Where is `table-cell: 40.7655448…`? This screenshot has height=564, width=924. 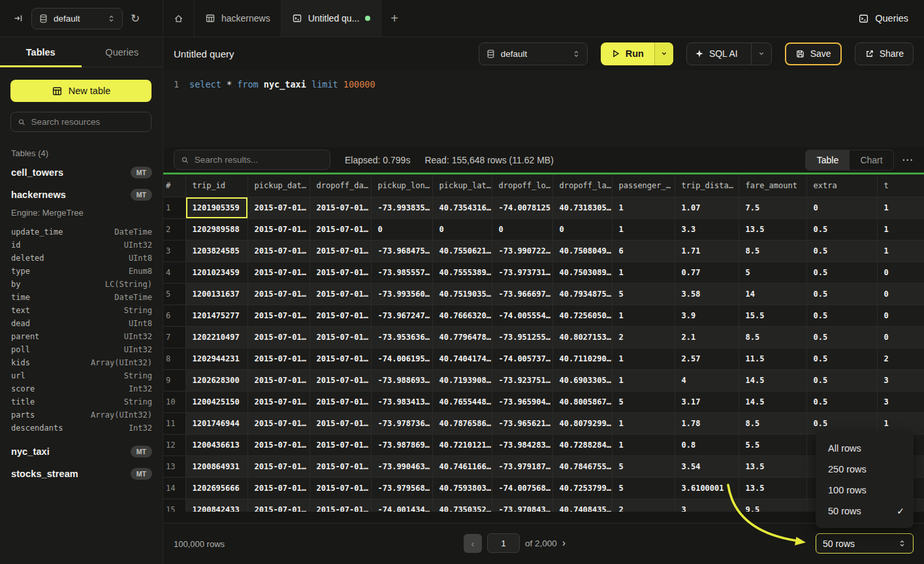 table-cell: 40.7655448… is located at coordinates (462, 401).